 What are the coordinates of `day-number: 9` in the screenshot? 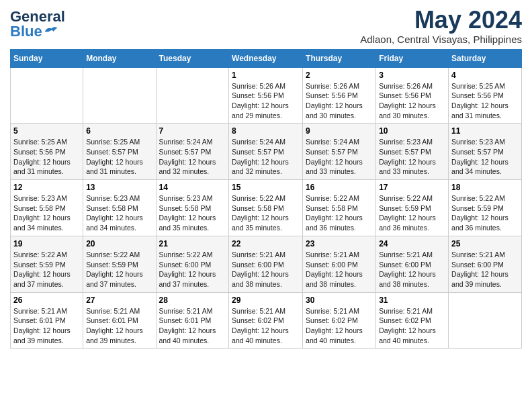 It's located at (339, 131).